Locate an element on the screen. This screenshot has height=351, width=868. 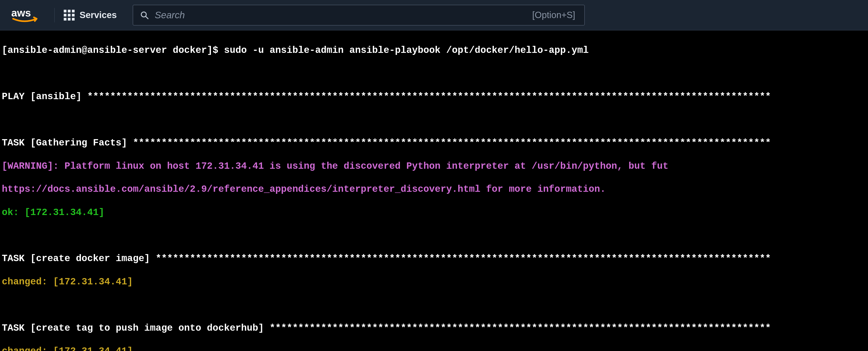
nav-divider is located at coordinates (55, 15).